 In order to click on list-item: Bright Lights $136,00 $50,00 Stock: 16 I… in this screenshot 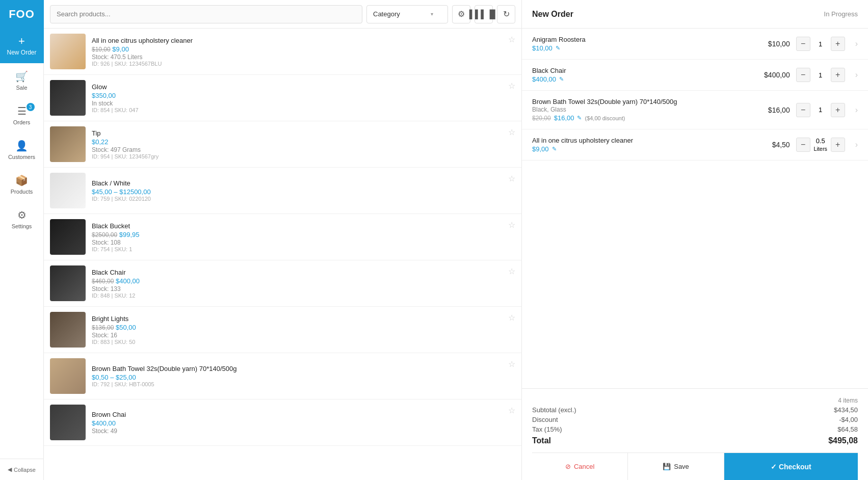, I will do `click(282, 330)`.